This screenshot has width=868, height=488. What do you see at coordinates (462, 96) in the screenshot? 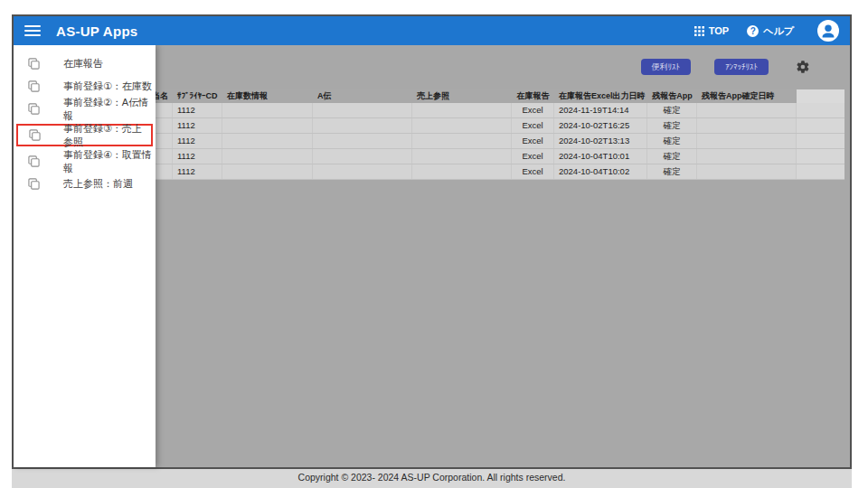
I see `col-header-sales-ref: 売上参照` at bounding box center [462, 96].